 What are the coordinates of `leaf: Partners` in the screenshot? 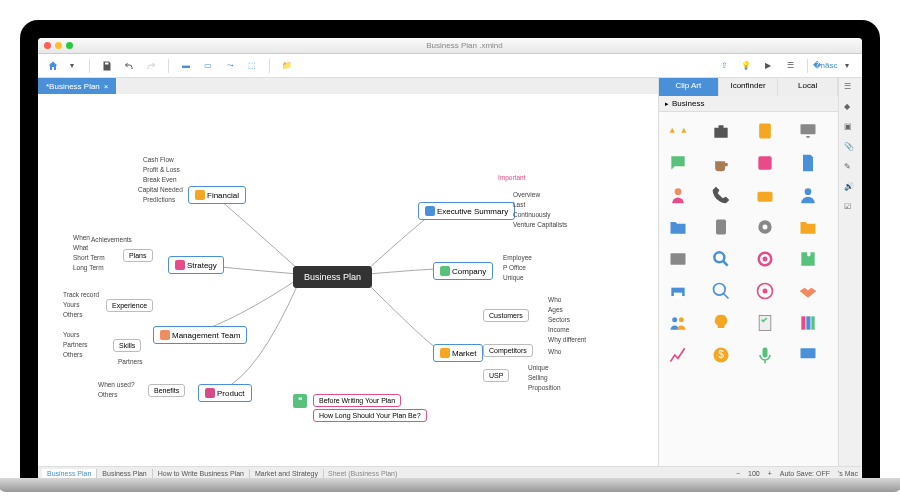 It's located at (130, 362).